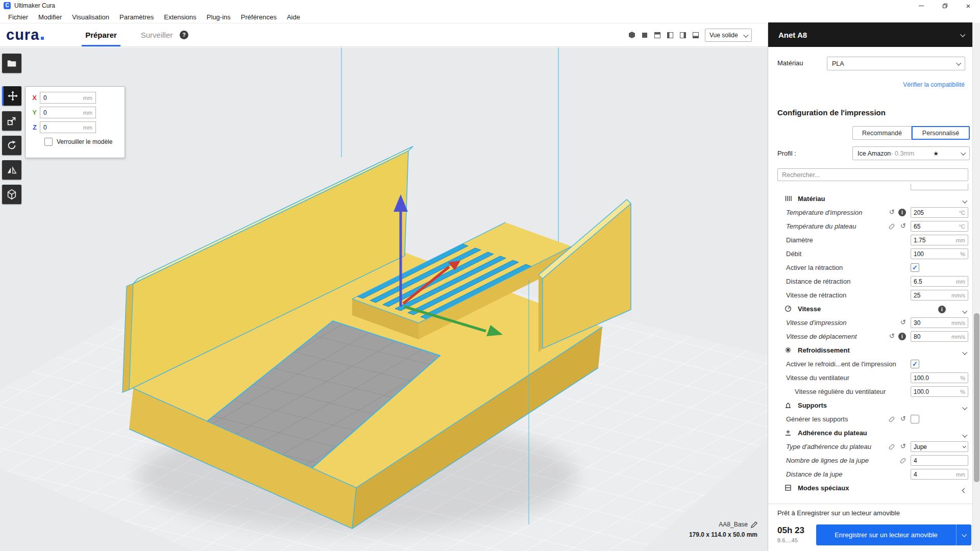  What do you see at coordinates (939, 447) in the screenshot?
I see `adhesion-type-select: Jupe` at bounding box center [939, 447].